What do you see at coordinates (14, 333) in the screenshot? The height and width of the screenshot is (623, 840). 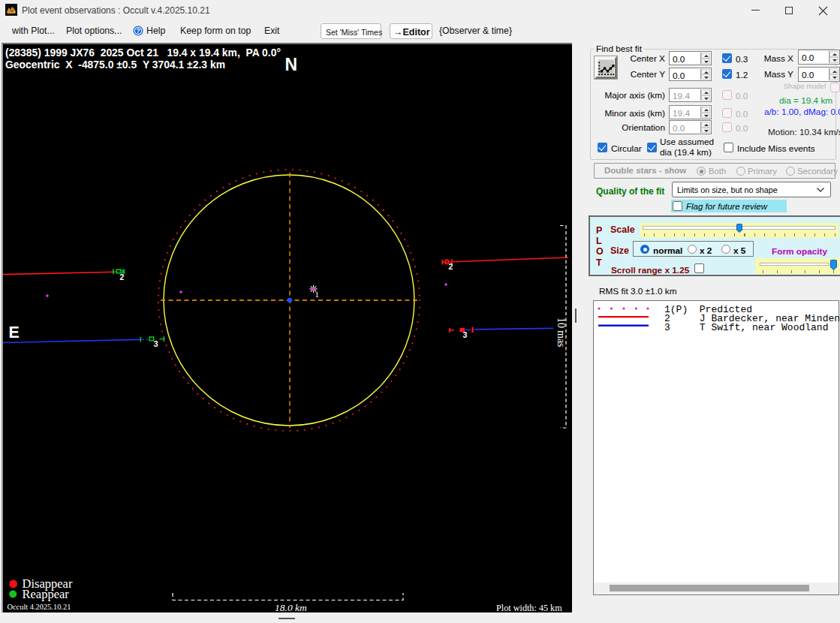 I see `svg-text: E` at bounding box center [14, 333].